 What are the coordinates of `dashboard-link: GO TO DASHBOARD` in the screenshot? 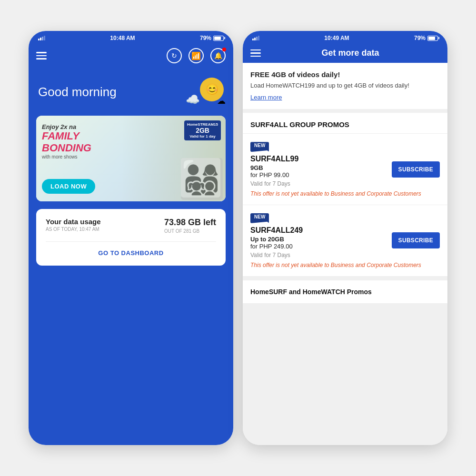 It's located at (131, 249).